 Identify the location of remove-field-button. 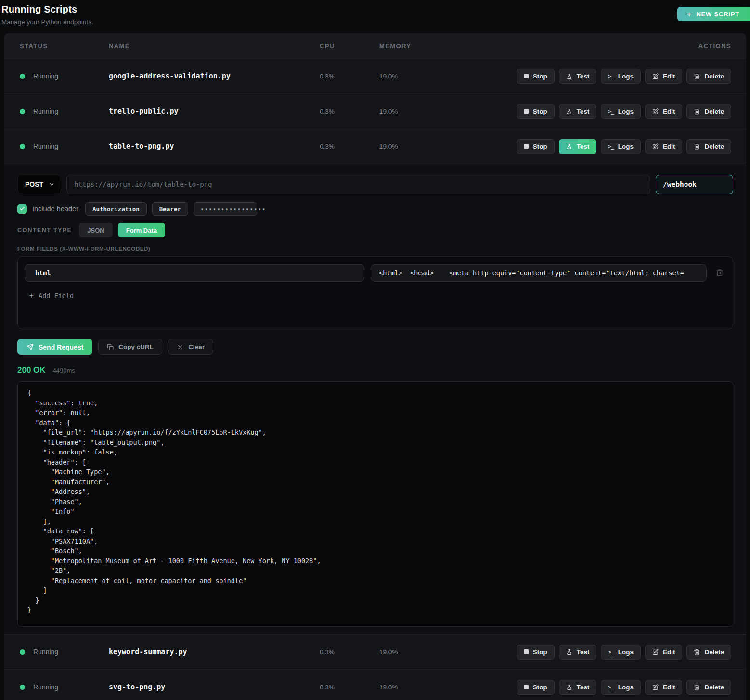
(720, 273).